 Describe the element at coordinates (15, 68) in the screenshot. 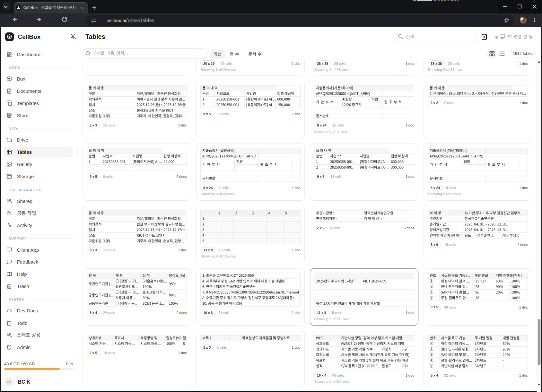

I see `svg-text: WORK` at that location.